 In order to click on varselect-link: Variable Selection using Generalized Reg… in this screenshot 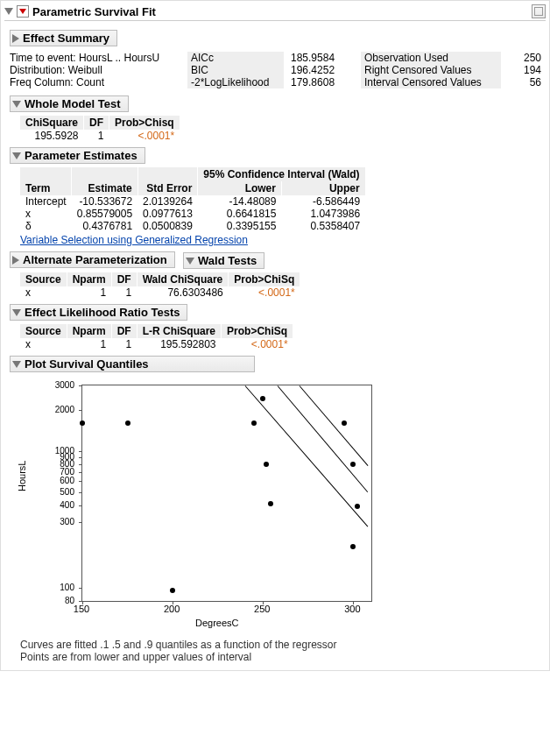, I will do `click(134, 240)`.